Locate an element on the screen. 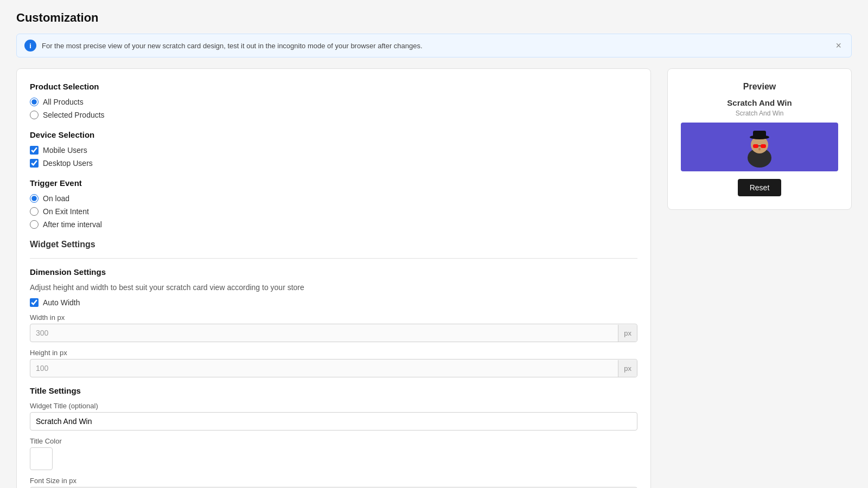 Image resolution: width=868 pixels, height=488 pixels. desktop-users-label: Desktop Users is located at coordinates (68, 163).